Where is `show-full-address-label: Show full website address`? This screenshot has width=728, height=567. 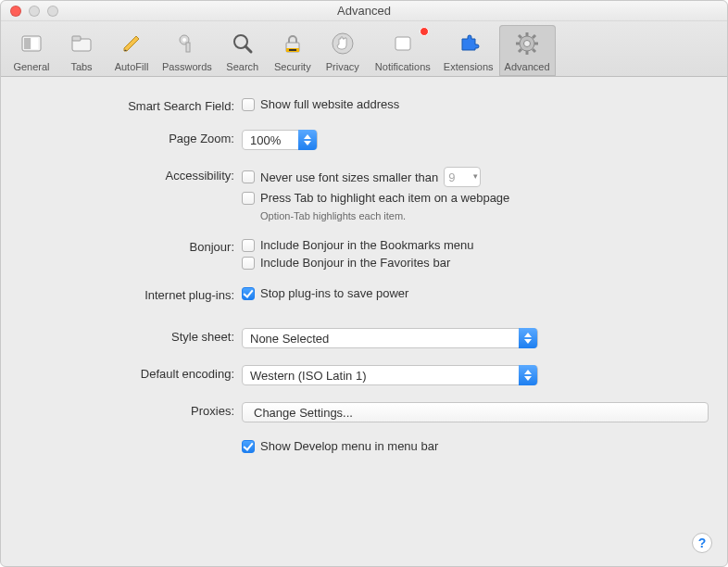 show-full-address-label: Show full website address is located at coordinates (330, 104).